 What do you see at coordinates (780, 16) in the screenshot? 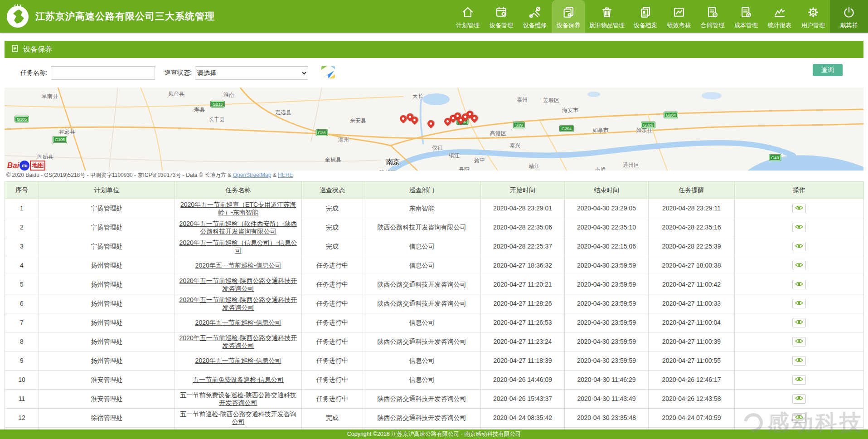
I see `nav-item-reports: 统计报表` at bounding box center [780, 16].